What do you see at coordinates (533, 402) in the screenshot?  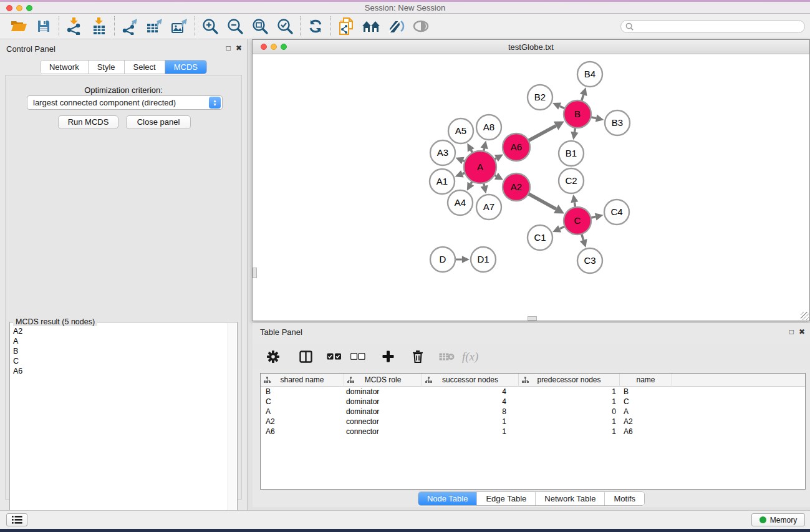 I see `table-row: Cdominator41C` at bounding box center [533, 402].